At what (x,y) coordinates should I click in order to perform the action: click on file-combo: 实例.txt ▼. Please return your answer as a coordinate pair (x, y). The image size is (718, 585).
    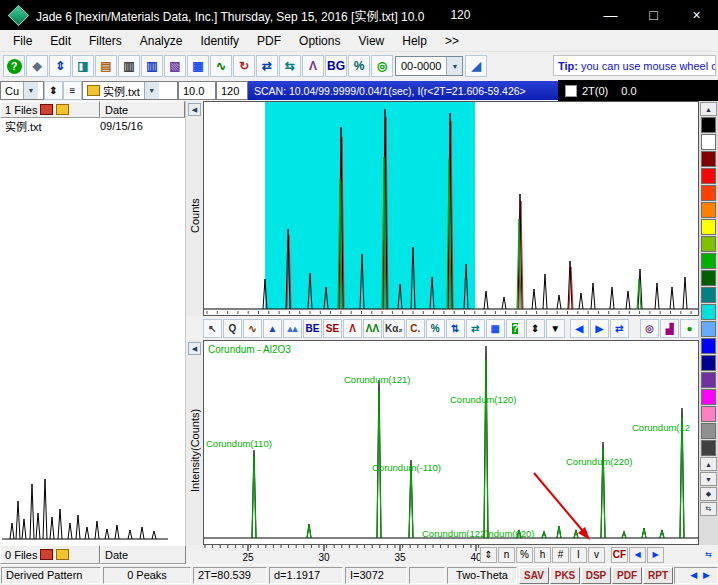
    Looking at the image, I should click on (130, 90).